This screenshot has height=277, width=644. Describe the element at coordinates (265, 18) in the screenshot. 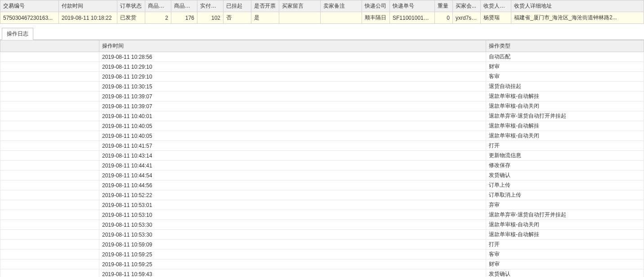

I see `cell-invoice: 是` at that location.